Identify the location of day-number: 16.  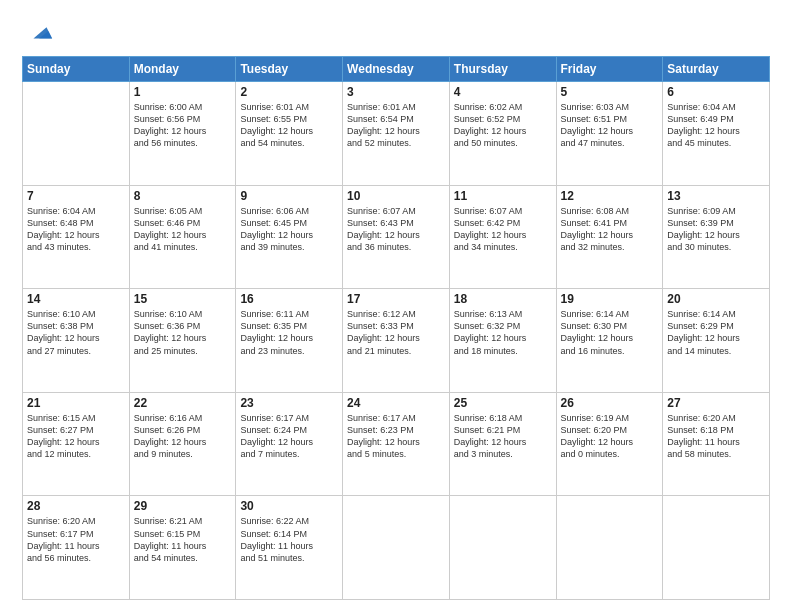
(289, 299).